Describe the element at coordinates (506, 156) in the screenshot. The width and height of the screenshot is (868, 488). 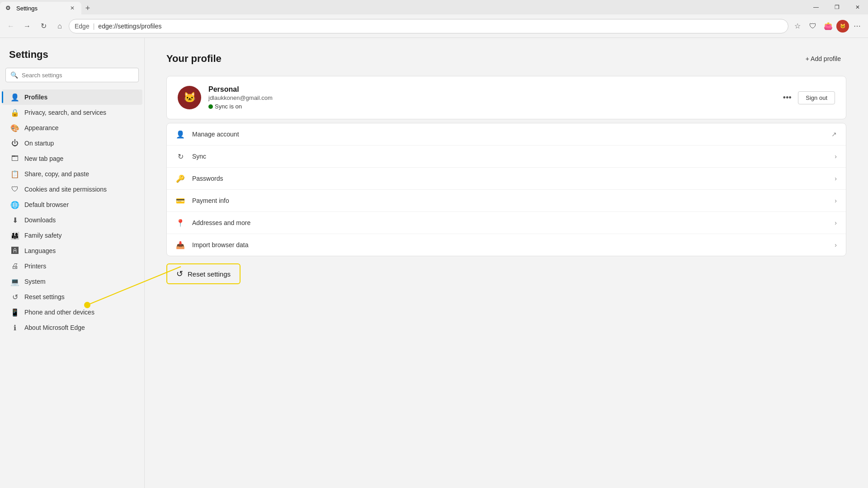
I see `menu-item-sync: ↻ Sync ›` at that location.